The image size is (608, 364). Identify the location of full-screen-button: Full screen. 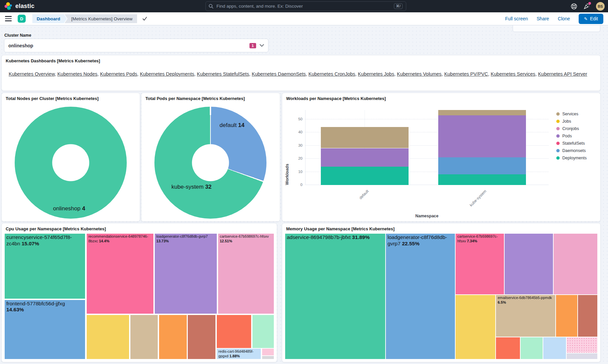
(517, 19).